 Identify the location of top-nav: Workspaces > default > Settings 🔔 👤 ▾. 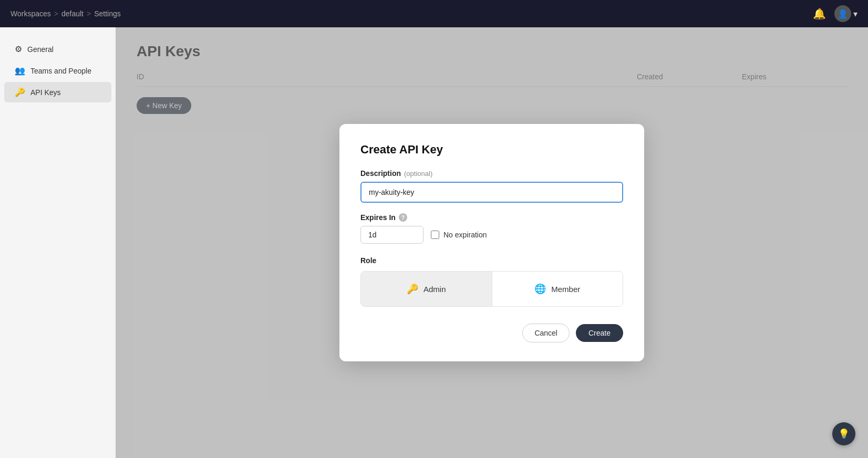
(434, 14).